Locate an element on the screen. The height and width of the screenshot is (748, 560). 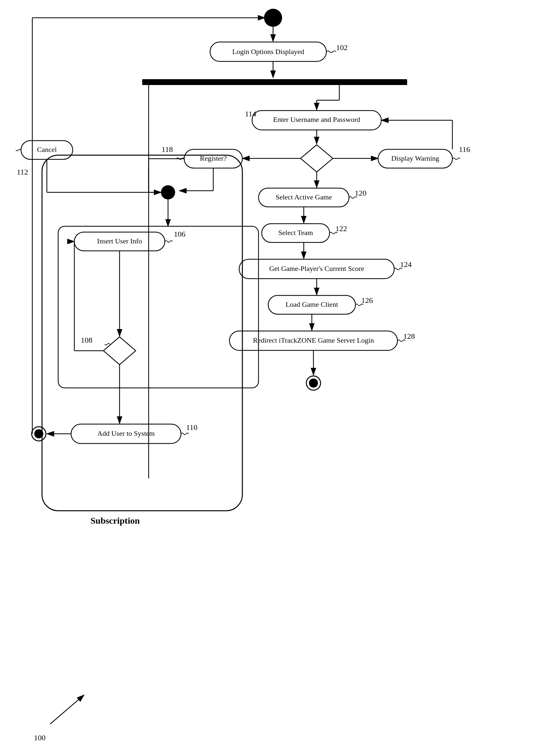
ref-112: 112 is located at coordinates (22, 172).